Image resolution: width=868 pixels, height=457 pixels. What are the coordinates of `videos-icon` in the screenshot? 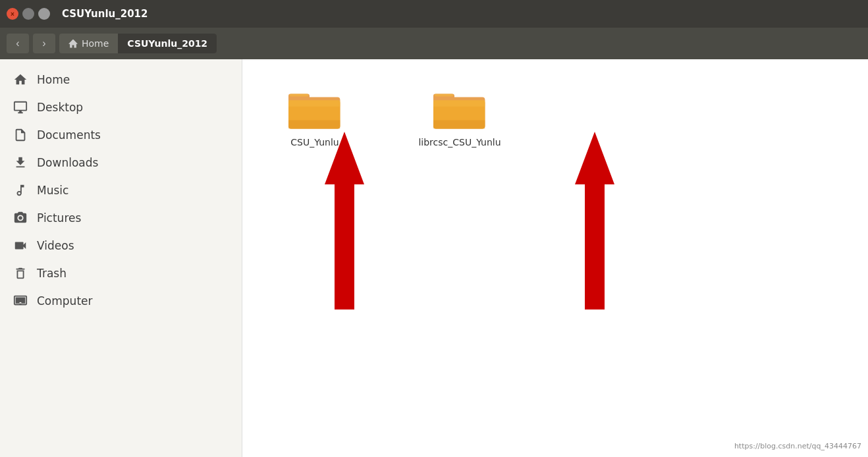 It's located at (20, 246).